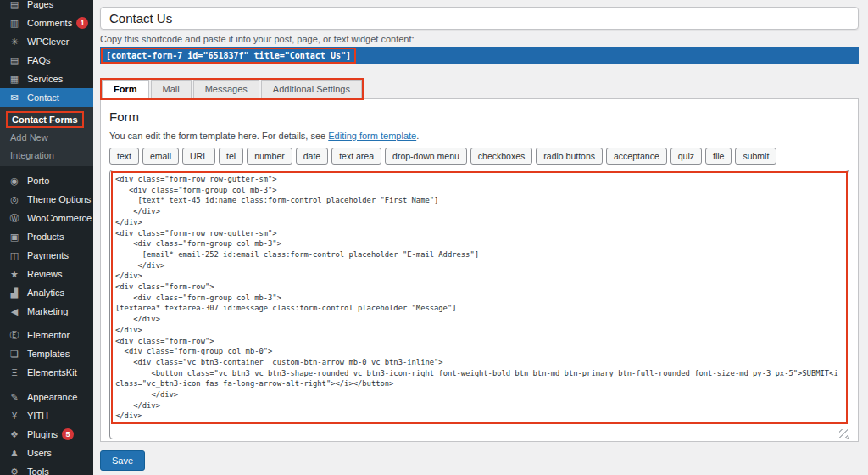 Image resolution: width=868 pixels, height=475 pixels. I want to click on sidebar-item-porto: ◉ Porto, so click(47, 181).